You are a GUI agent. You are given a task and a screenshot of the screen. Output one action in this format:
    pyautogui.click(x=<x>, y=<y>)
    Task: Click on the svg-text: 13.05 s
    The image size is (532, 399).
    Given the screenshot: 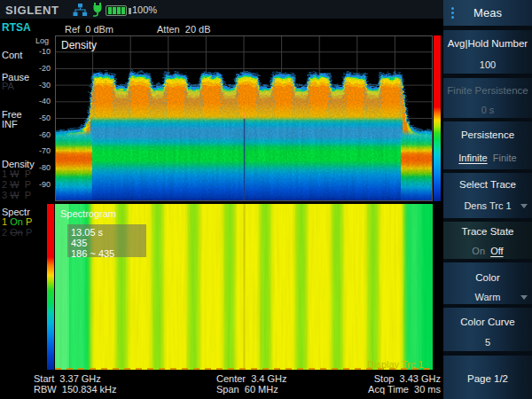 What is the action you would take?
    pyautogui.click(x=87, y=232)
    